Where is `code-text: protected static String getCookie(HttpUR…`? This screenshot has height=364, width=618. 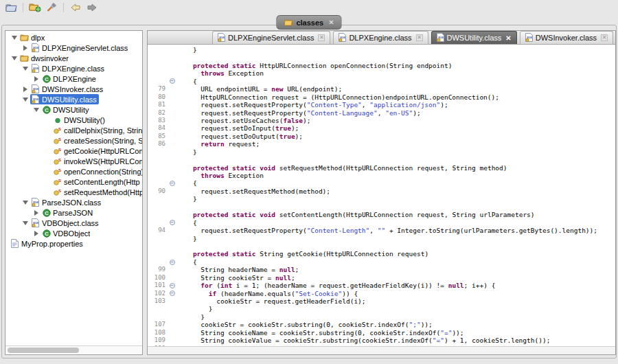 code-text: protected static String getCookie(HttpUR… is located at coordinates (396, 254).